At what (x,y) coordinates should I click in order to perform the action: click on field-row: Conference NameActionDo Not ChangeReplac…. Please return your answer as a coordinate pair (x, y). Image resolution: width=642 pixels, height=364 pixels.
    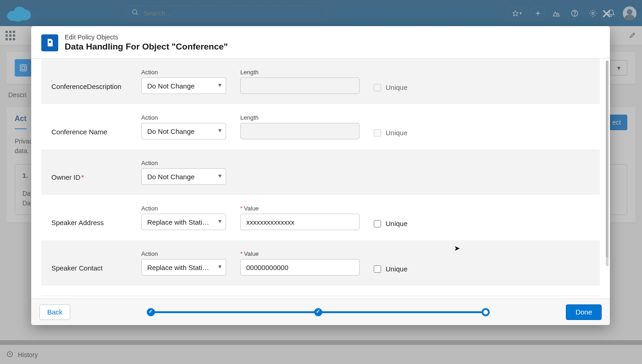
    Looking at the image, I should click on (321, 127).